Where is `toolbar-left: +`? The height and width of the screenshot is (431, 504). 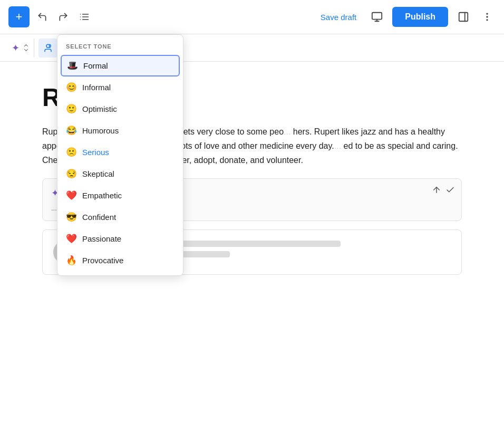 toolbar-left: + is located at coordinates (160, 17).